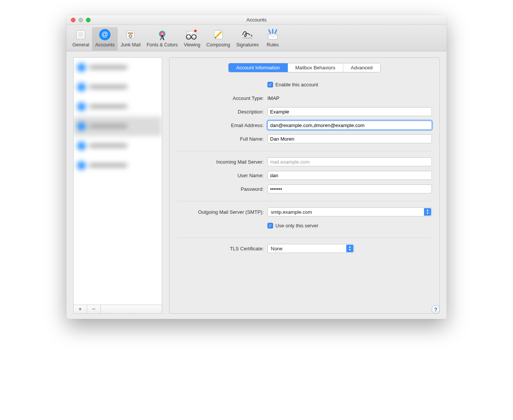 This screenshot has width=513, height=420. I want to click on accounts-icon: @, so click(105, 35).